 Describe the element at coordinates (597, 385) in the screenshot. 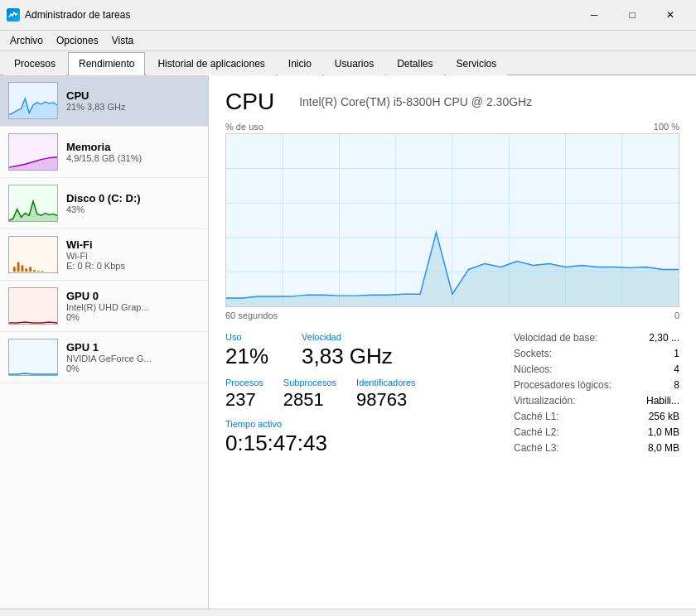

I see `right-stat-3: Procesadores lógicos: 8` at that location.